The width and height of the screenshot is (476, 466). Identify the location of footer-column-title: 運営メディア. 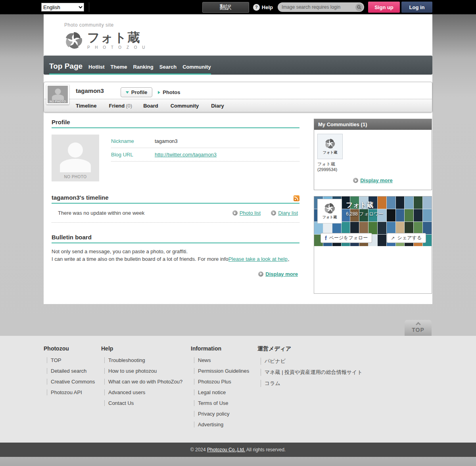
(345, 349).